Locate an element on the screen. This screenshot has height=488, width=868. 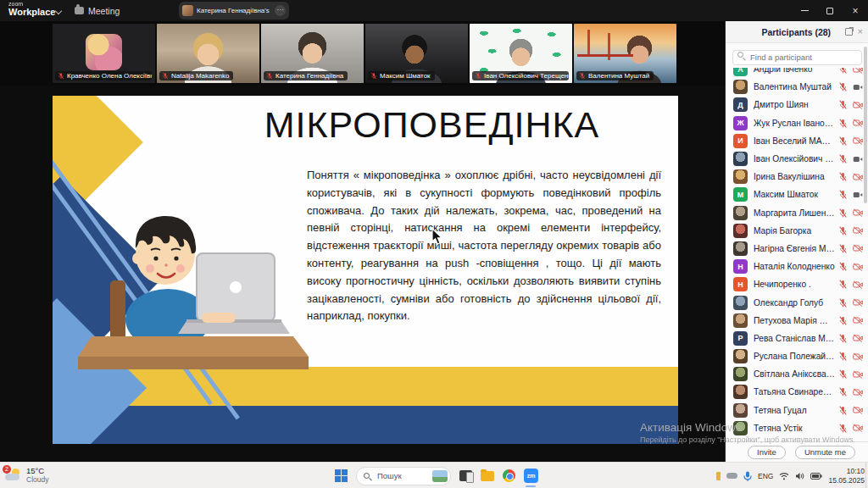
participant-row: Татьяна Свинаренко МАР2201 is located at coordinates (797, 391).